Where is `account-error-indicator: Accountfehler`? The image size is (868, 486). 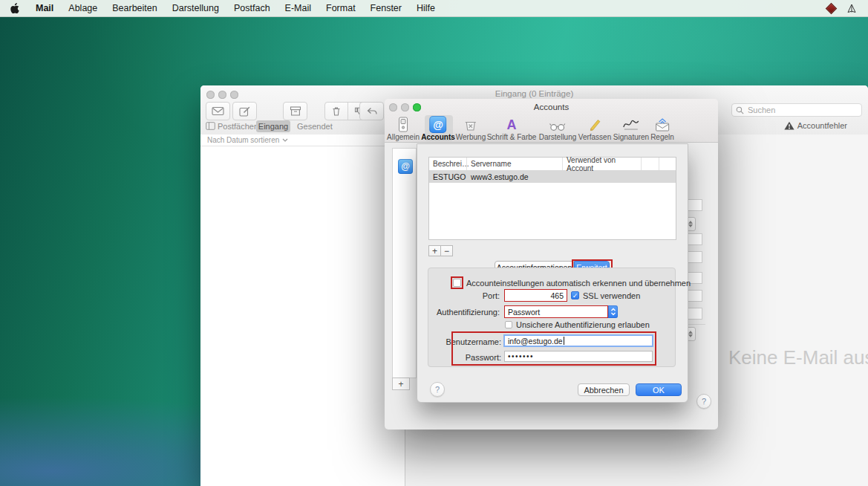
account-error-indicator: Accountfehler is located at coordinates (815, 126).